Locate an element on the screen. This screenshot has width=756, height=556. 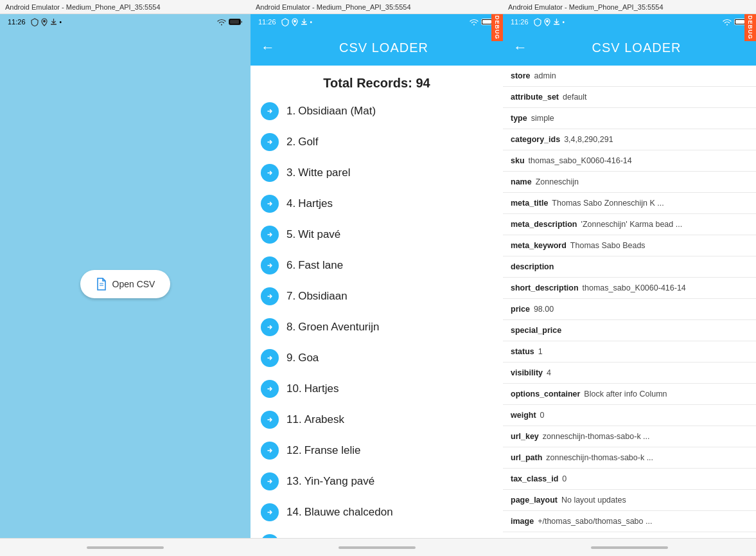
app-bar-title-2: CSV LOADER is located at coordinates (384, 48).